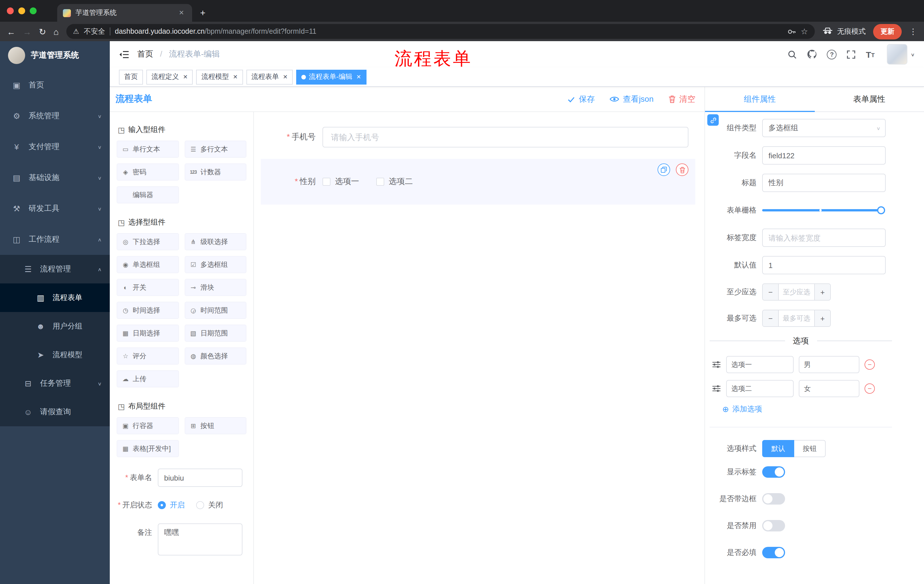 This screenshot has width=924, height=584. Describe the element at coordinates (713, 120) in the screenshot. I see `link-icon` at that location.